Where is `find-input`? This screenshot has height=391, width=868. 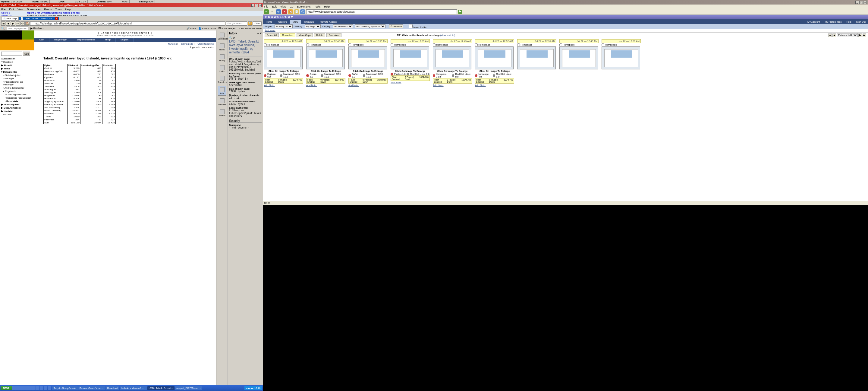 find-input is located at coordinates (18, 28).